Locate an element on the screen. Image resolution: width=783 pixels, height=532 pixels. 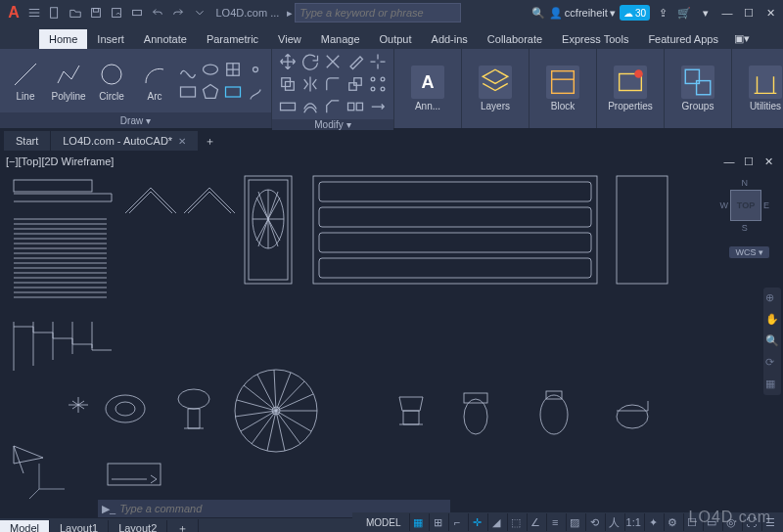
otrack-icon: ∠ is located at coordinates (535, 522).